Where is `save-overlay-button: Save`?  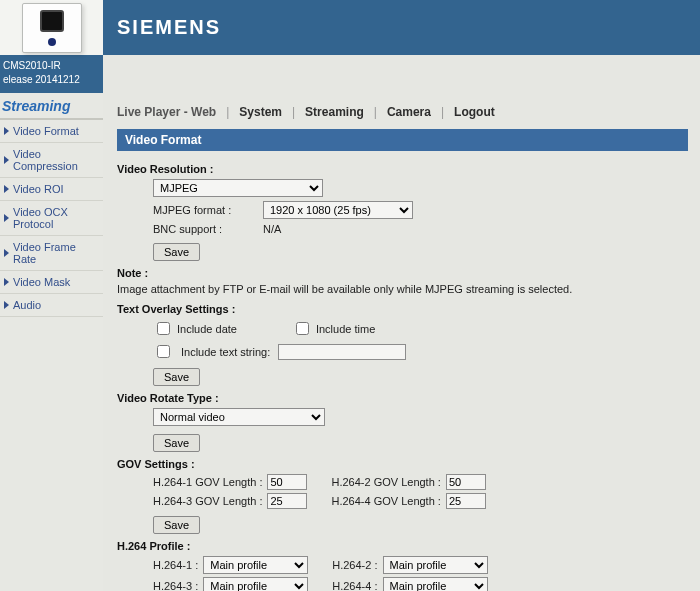 save-overlay-button: Save is located at coordinates (176, 377).